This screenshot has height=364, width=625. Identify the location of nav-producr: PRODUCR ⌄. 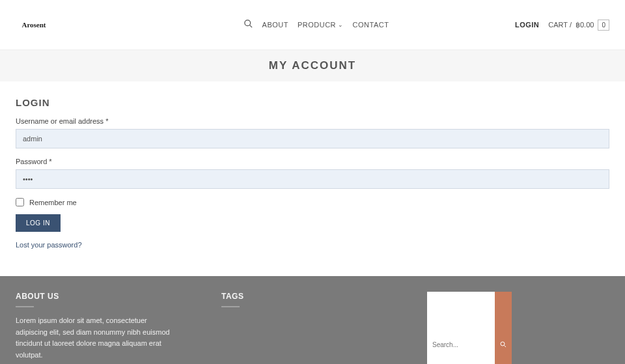
(320, 25).